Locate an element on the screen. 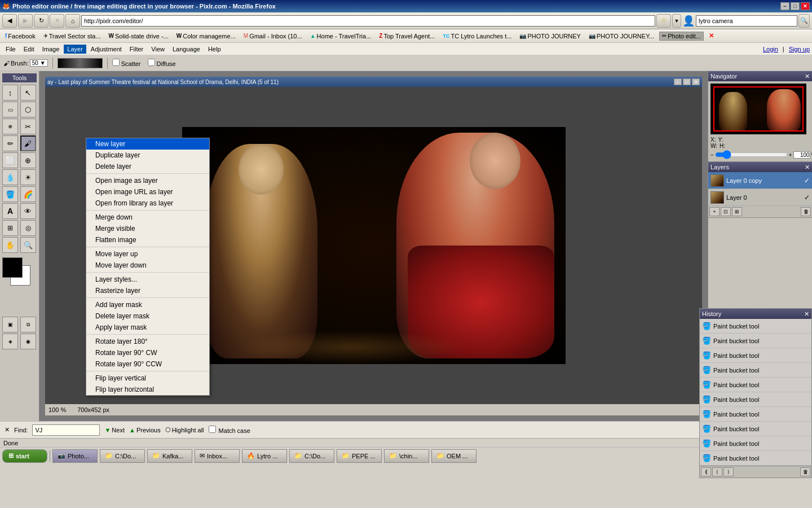 This screenshot has width=812, height=508. layer-item-0: Layer 0 ✓ is located at coordinates (760, 198).